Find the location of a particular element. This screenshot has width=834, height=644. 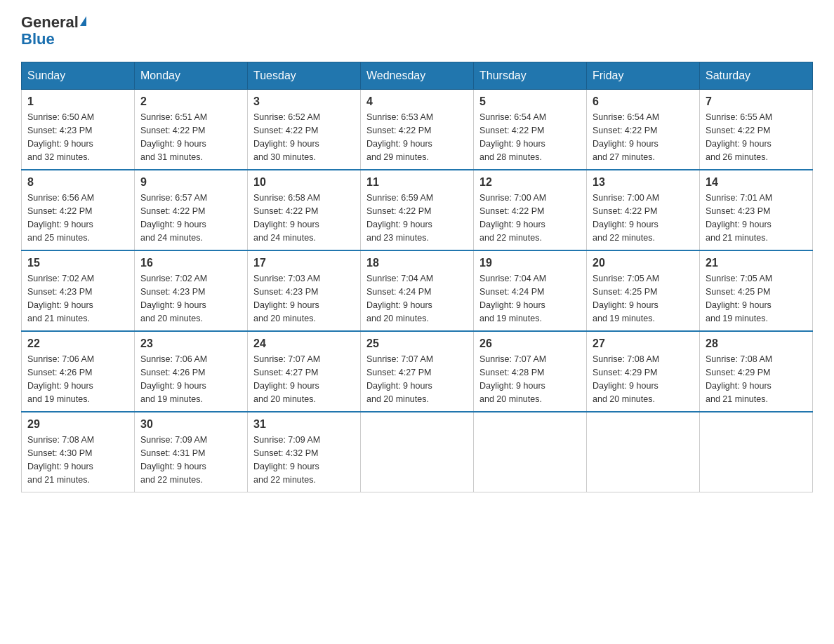

logo-blue: Blue is located at coordinates (38, 39).